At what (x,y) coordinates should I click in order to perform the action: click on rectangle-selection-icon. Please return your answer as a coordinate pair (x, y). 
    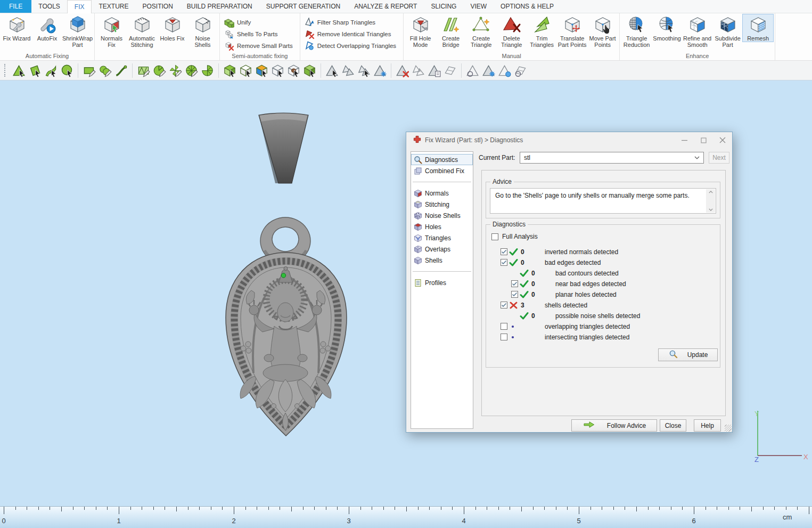
    Looking at the image, I should click on (89, 70).